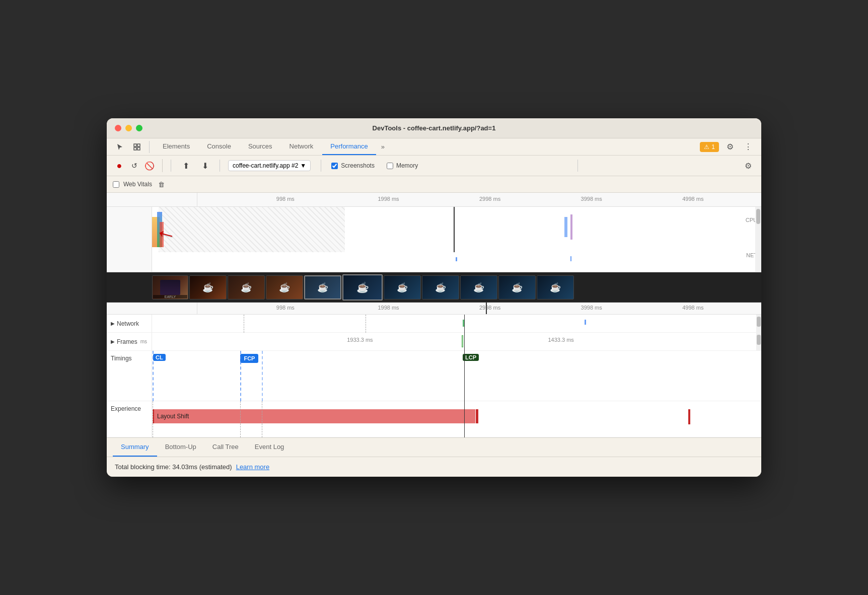  What do you see at coordinates (457, 376) in the screenshot?
I see `timings-content: CL FCP LCP` at bounding box center [457, 376].